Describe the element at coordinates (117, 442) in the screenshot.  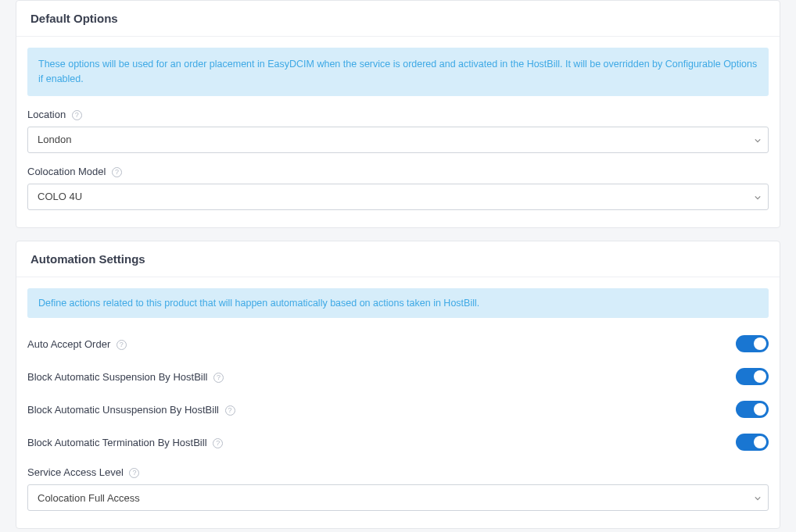
I see `block-auto-termination-label-text: Block Automatic Termination By HostBill` at that location.